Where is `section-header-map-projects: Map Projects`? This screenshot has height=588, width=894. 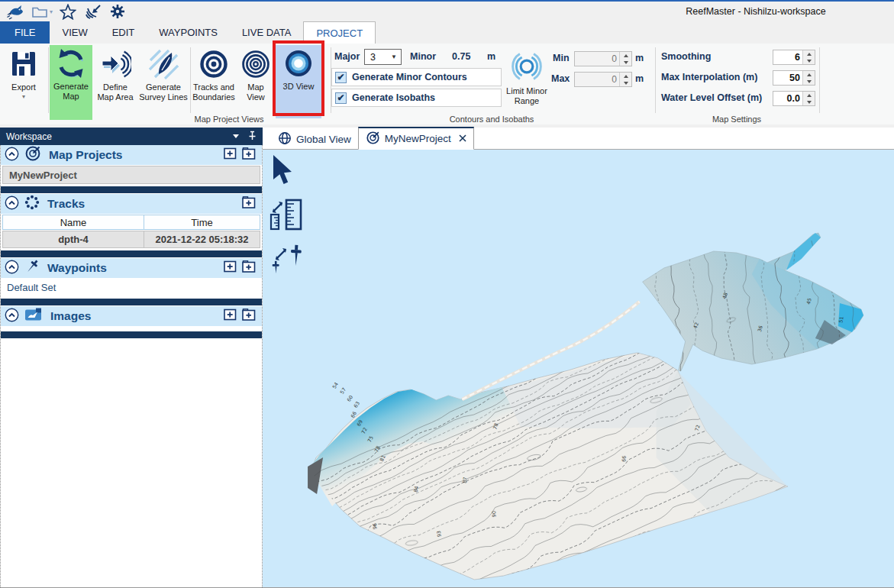
section-header-map-projects: Map Projects is located at coordinates (131, 155).